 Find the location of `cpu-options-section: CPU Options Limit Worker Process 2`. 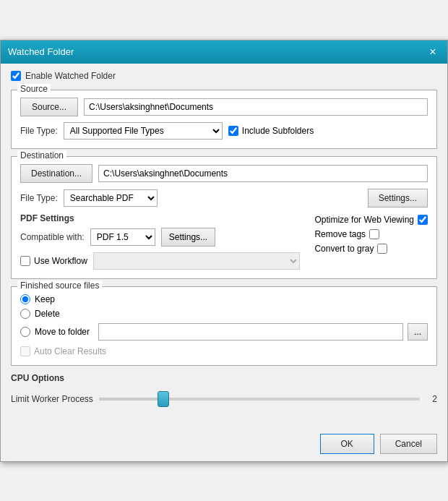

cpu-options-section: CPU Options Limit Worker Process 2 is located at coordinates (224, 391).